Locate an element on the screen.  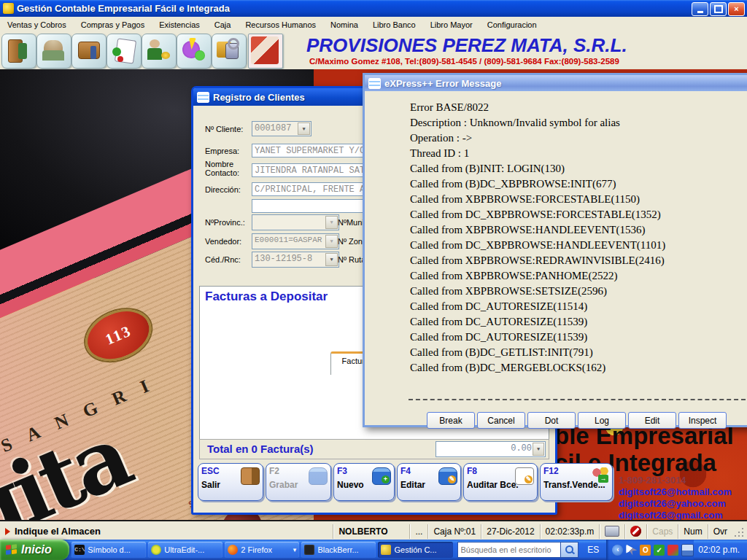
registro-title: Registro de Clientes is located at coordinates (259, 98).